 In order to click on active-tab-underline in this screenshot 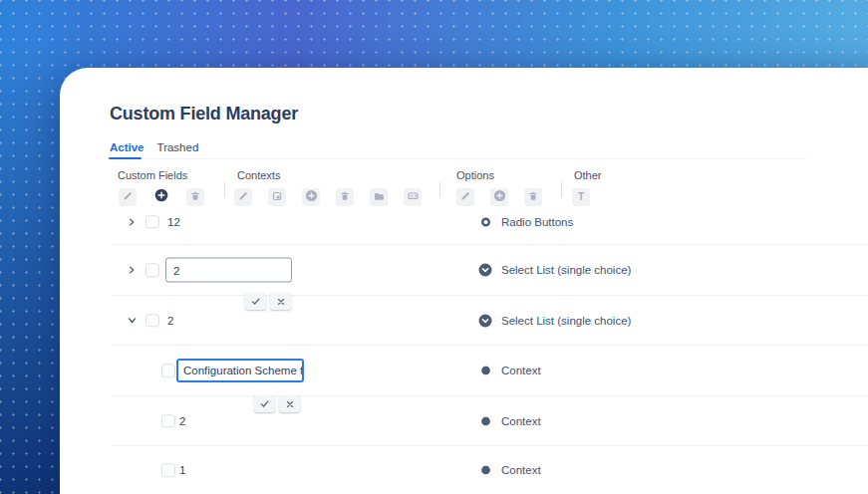, I will do `click(126, 158)`.